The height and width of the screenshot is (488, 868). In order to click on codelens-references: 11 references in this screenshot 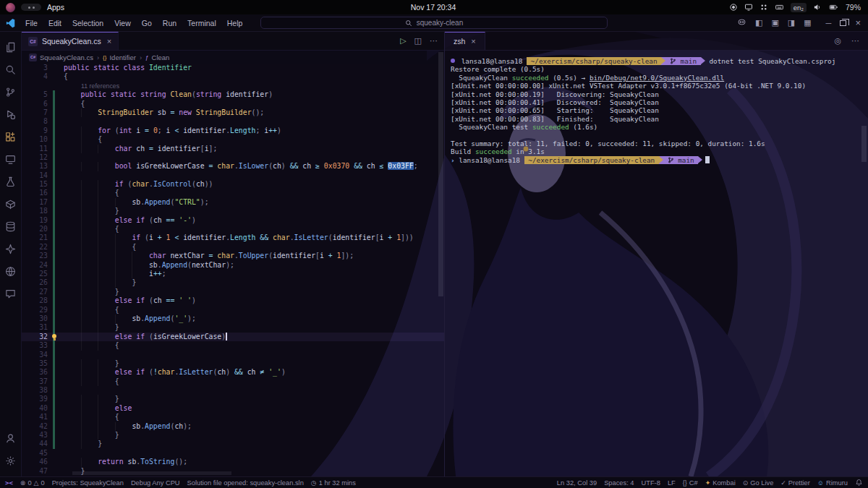, I will do `click(254, 86)`.